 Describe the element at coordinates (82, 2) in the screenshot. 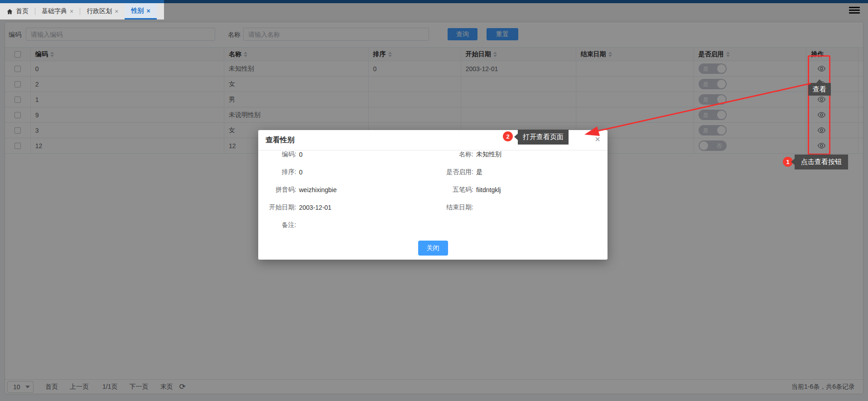

I see `top-blue-bar-segment` at that location.